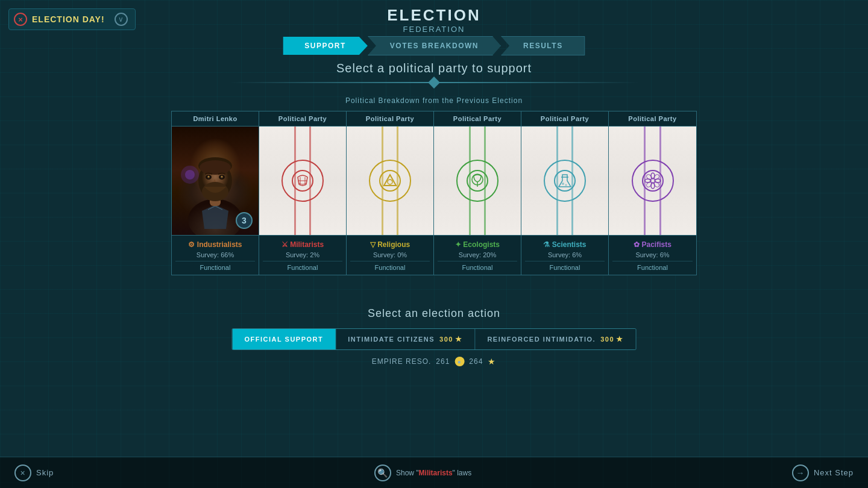  What do you see at coordinates (69, 19) in the screenshot?
I see `notification-title: ELECTION DAY!` at bounding box center [69, 19].